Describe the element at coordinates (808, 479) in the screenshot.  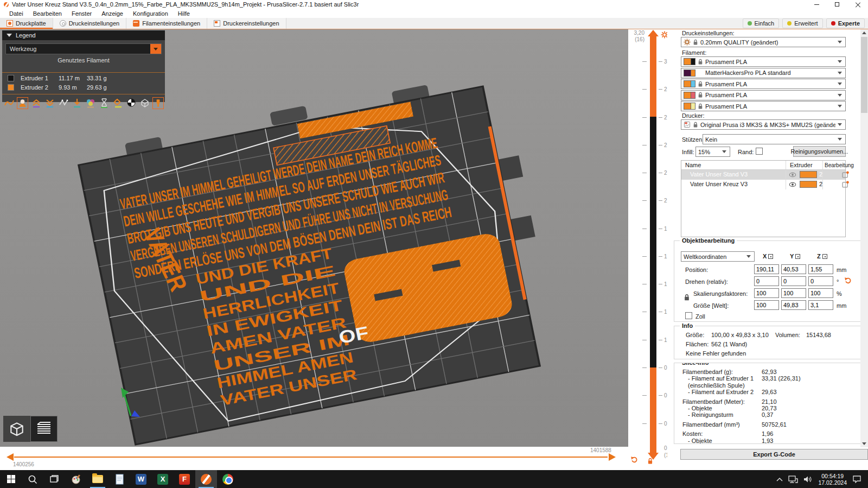
I see `volume-icon` at that location.